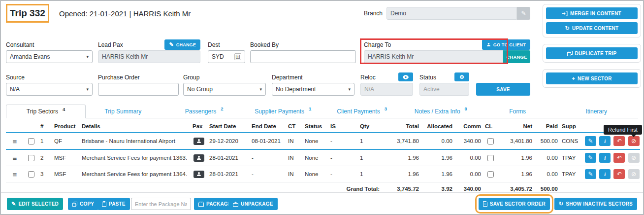 Image resolution: width=644 pixels, height=215 pixels. I want to click on dest-input: SYD ⊞, so click(226, 57).